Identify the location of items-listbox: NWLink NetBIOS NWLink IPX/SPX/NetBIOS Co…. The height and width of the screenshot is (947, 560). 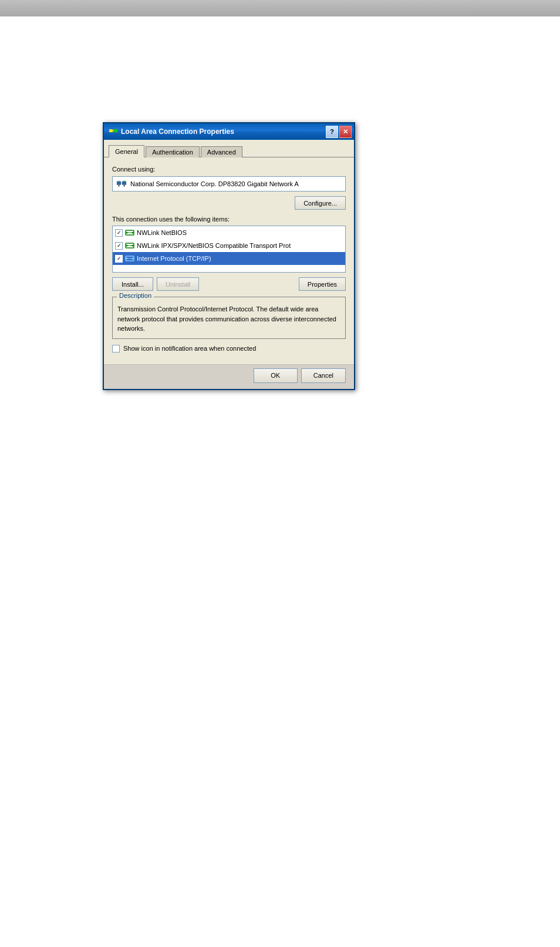
(229, 249).